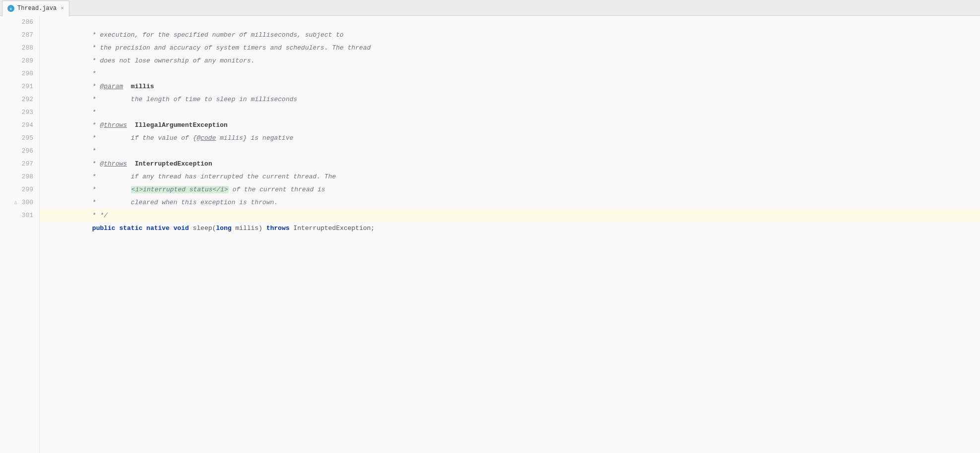 This screenshot has width=980, height=453. I want to click on line-number-289: 289, so click(20, 61).